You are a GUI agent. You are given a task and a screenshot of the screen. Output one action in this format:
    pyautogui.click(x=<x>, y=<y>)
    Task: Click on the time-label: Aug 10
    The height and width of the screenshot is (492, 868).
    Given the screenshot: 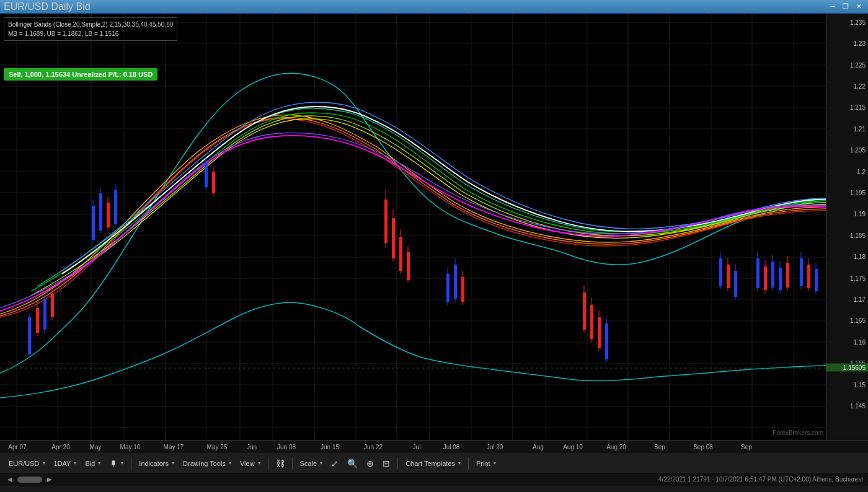 What is the action you would take?
    pyautogui.click(x=573, y=447)
    